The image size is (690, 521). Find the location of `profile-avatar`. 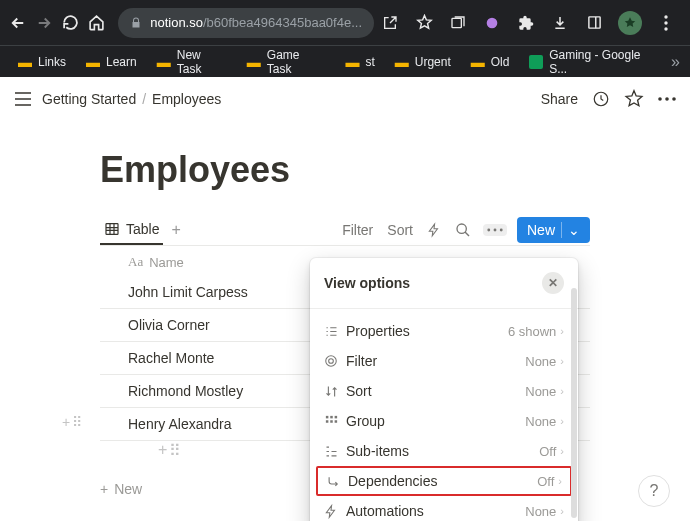

profile-avatar is located at coordinates (630, 23).